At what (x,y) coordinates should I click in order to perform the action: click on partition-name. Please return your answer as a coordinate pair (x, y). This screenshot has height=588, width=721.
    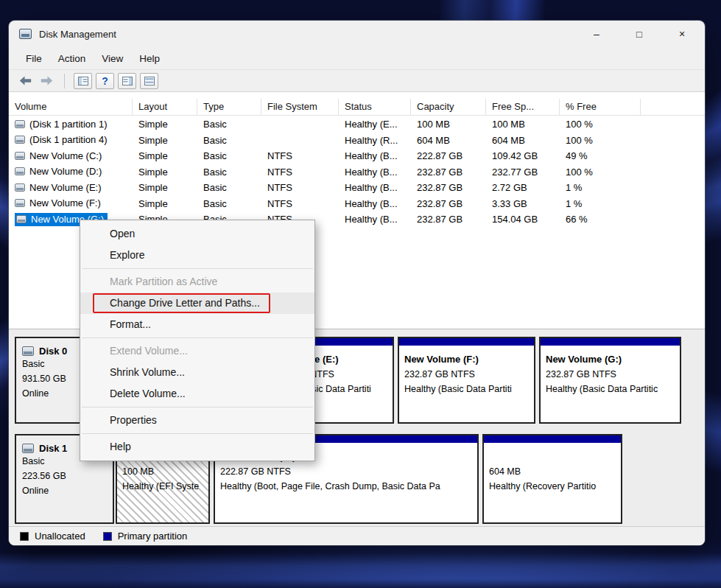
    Looking at the image, I should click on (552, 457).